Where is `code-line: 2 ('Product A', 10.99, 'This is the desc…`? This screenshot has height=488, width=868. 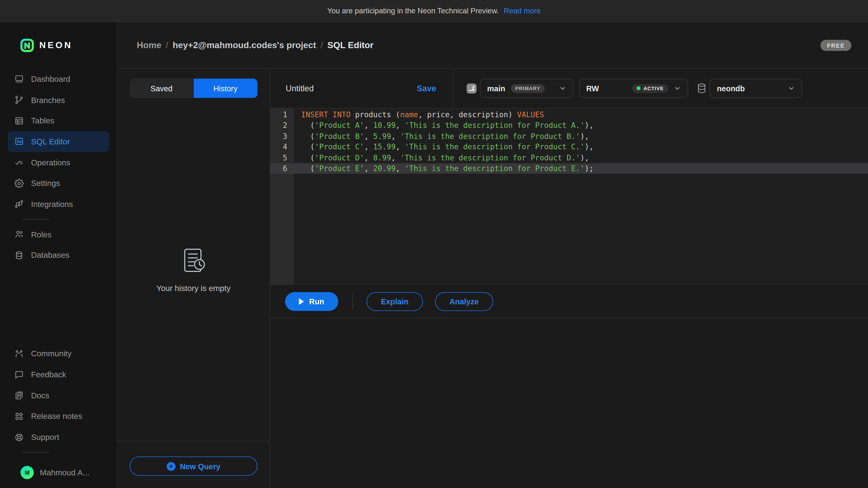 code-line: 2 ('Product A', 10.99, 'This is the desc… is located at coordinates (569, 126).